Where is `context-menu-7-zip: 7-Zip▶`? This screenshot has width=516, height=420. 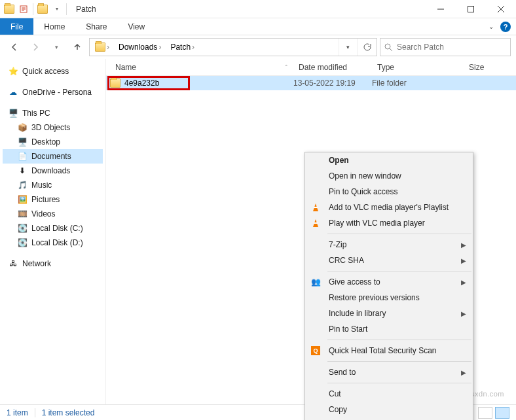 context-menu-7-zip: 7-Zip▶ is located at coordinates (389, 245).